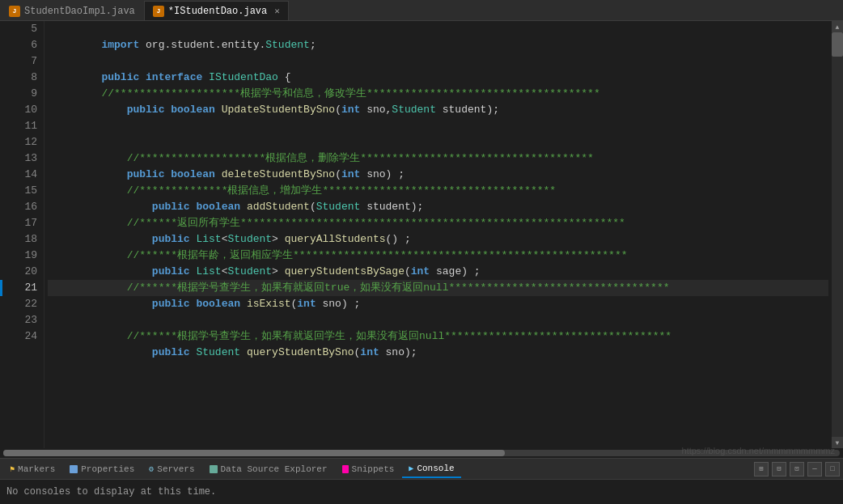 The height and width of the screenshot is (504, 843). Describe the element at coordinates (112, 492) in the screenshot. I see `console-message: No consoles to display at this time.` at that location.